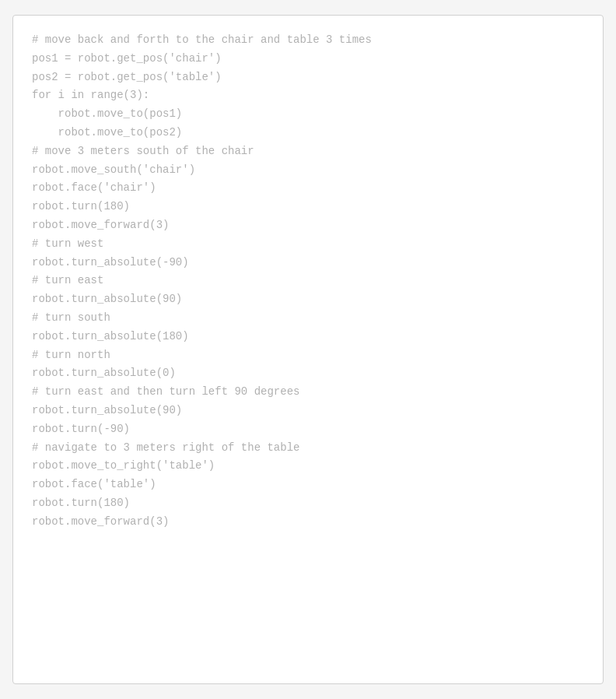 This screenshot has width=616, height=699. I want to click on code-line: pos1 = robot.get_pos('chair'), so click(308, 59).